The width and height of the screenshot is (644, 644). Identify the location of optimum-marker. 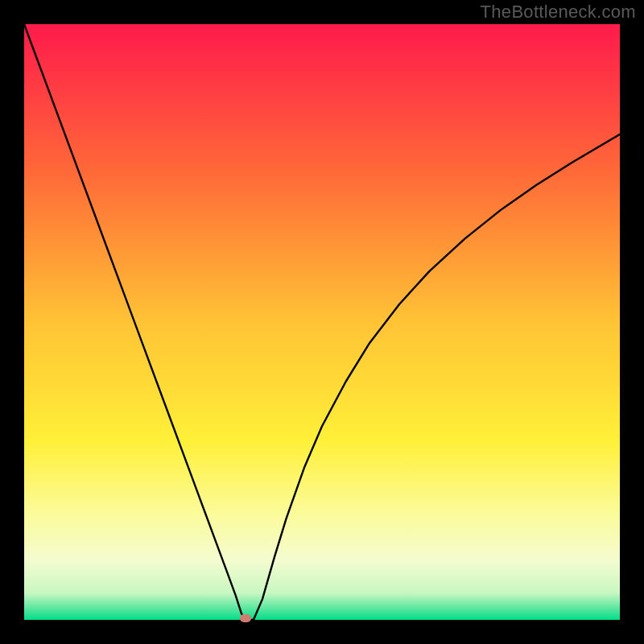
(246, 618).